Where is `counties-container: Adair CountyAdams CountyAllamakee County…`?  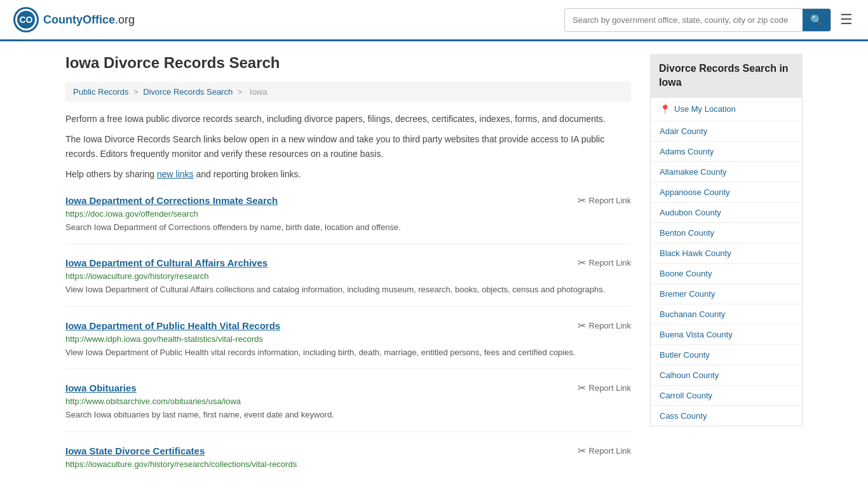 counties-container: Adair CountyAdams CountyAllamakee County… is located at coordinates (726, 273).